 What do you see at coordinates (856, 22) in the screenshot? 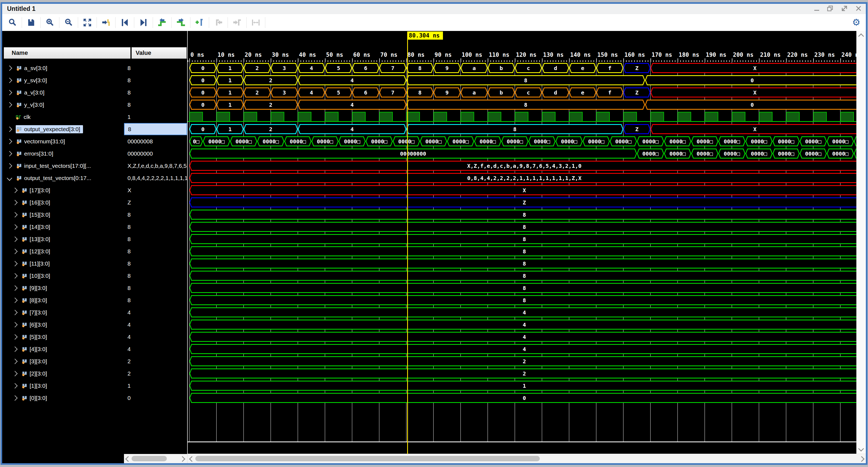
I see `settings-gear-icon: ⚙` at bounding box center [856, 22].